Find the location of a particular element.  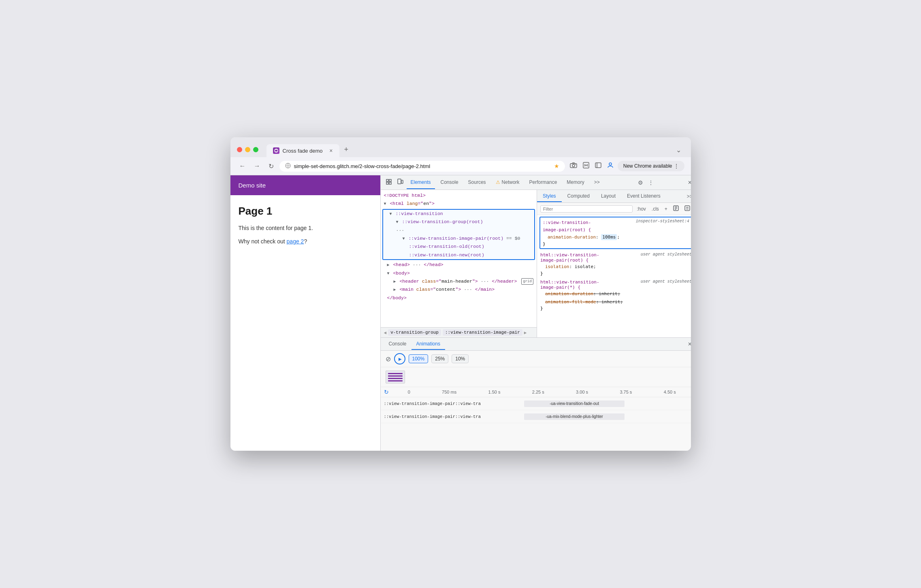

breadcrumb-item-2: ::view-transition-image-pair is located at coordinates (483, 332).